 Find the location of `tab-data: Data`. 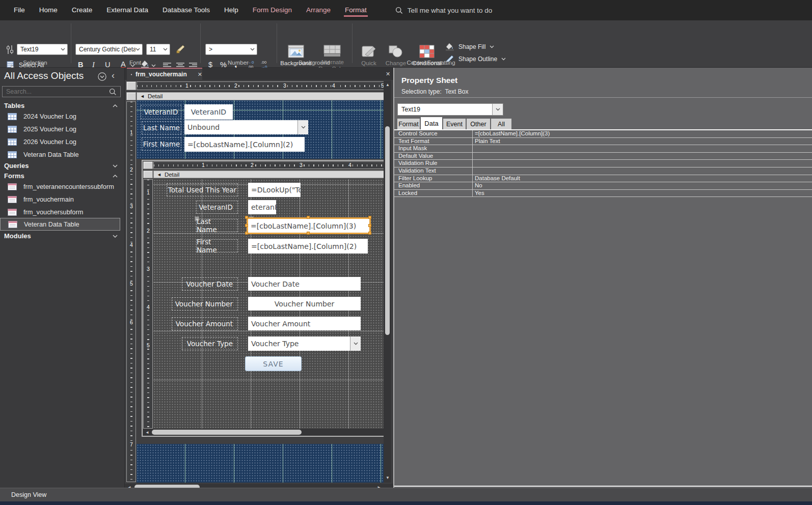

tab-data: Data is located at coordinates (431, 123).